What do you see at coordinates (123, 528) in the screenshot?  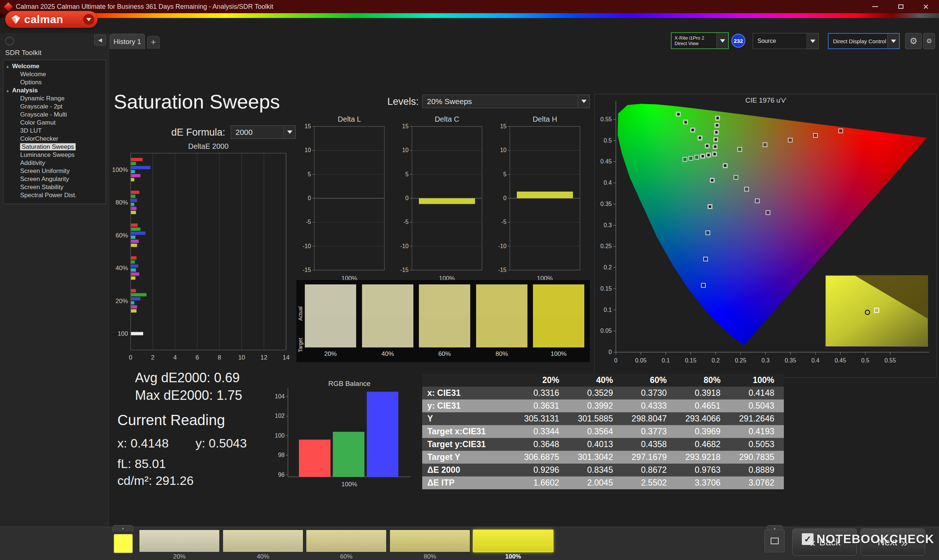 I see `expand-patch-tray-button: ▴` at bounding box center [123, 528].